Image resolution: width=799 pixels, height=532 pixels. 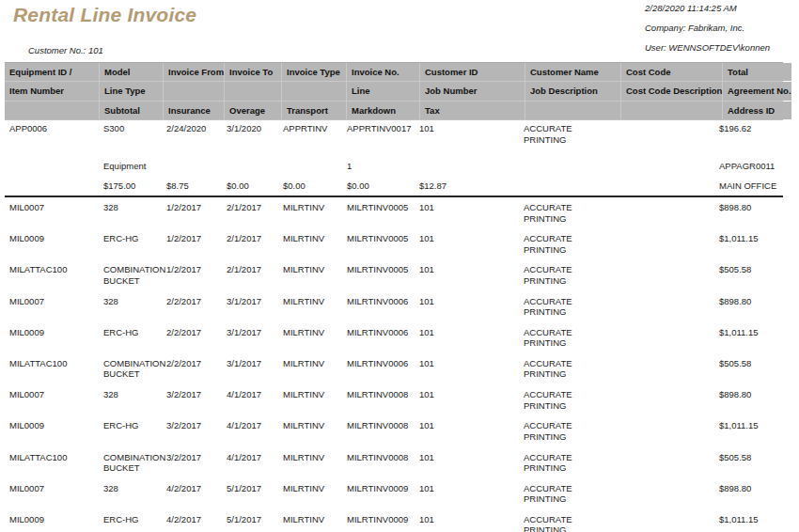 I want to click on detail-cell: S300, so click(x=130, y=133).